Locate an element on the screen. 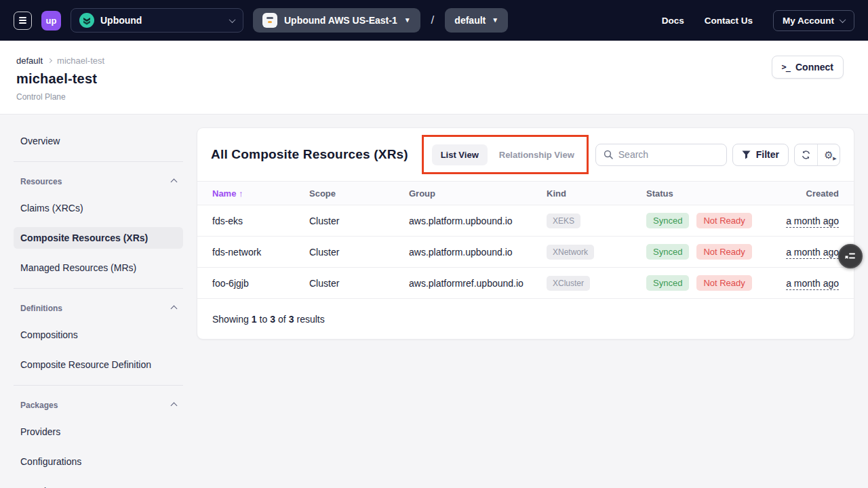 This screenshot has width=868, height=488. connect-button-label: Connect is located at coordinates (814, 67).